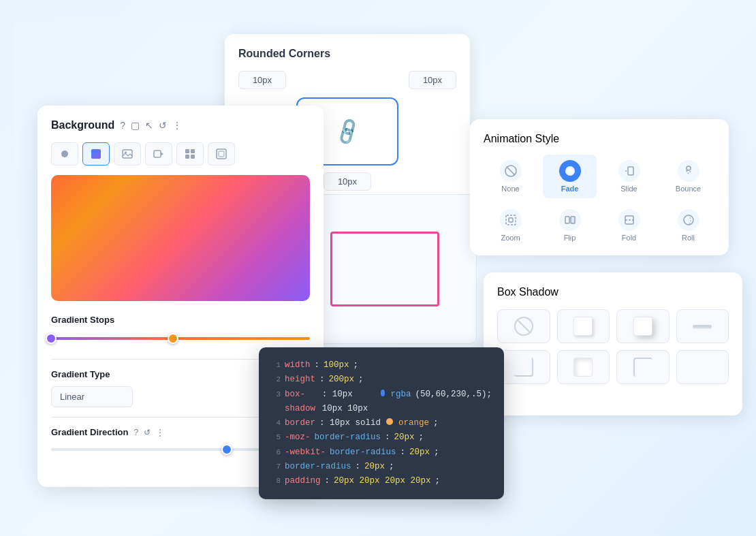 The image size is (756, 536). Describe the element at coordinates (381, 452) in the screenshot. I see `code-line-6: 6 -webkit-border-radius: 20px;` at that location.